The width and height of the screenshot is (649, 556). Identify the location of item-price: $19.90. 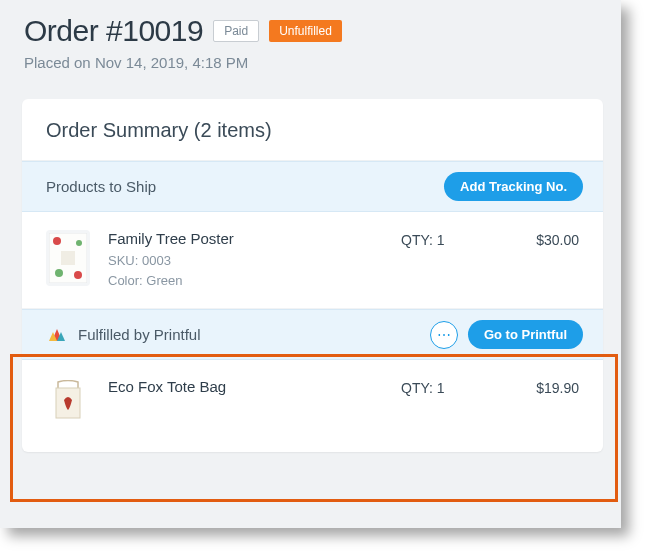
(544, 387).